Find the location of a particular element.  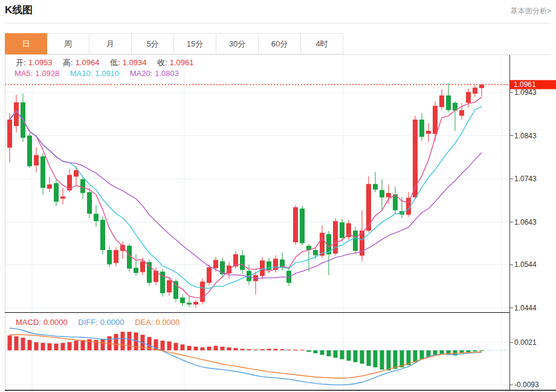

fundamental-analysis-link: 基本面分析> is located at coordinates (531, 11).